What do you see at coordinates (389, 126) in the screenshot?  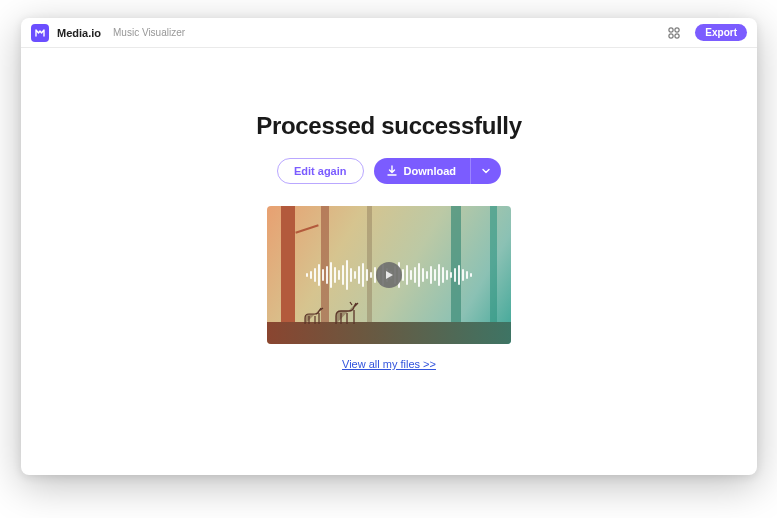 I see `page-title: Processed successfully` at bounding box center [389, 126].